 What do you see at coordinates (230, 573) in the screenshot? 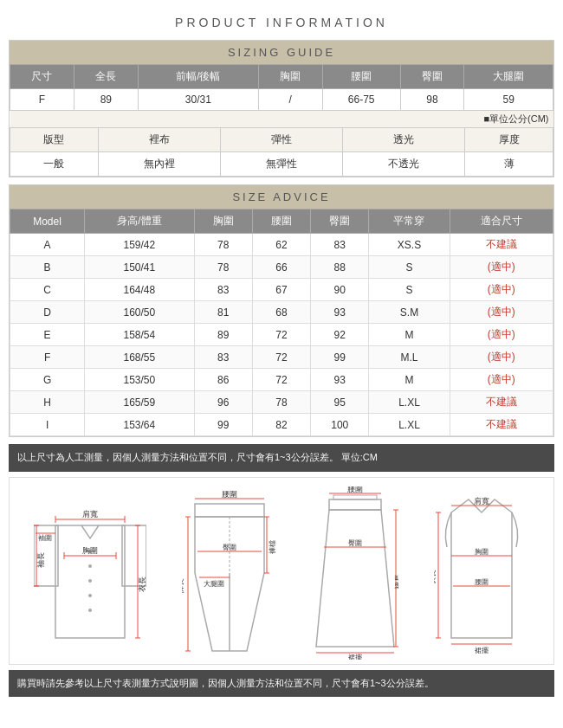
I see `pants-diagram: 腰圍 褲檔 大腿圍 褲長 臀圍` at bounding box center [230, 573].